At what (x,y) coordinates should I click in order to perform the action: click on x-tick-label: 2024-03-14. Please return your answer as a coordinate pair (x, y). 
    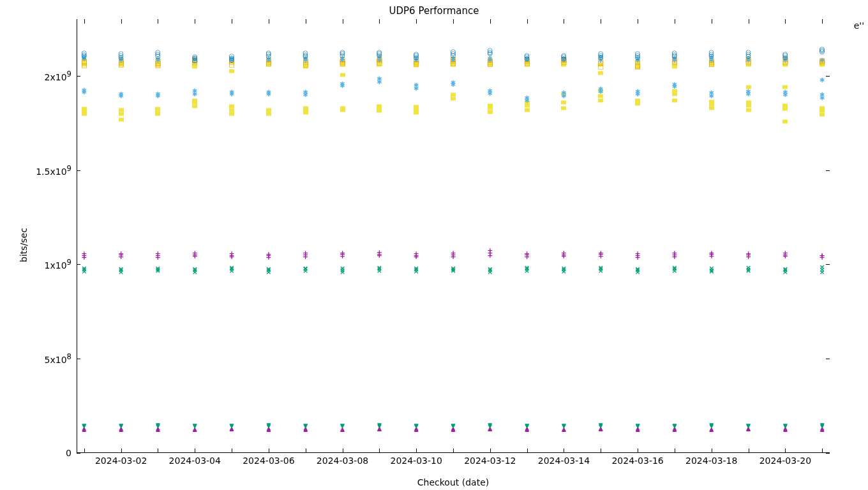
    Looking at the image, I should click on (564, 461).